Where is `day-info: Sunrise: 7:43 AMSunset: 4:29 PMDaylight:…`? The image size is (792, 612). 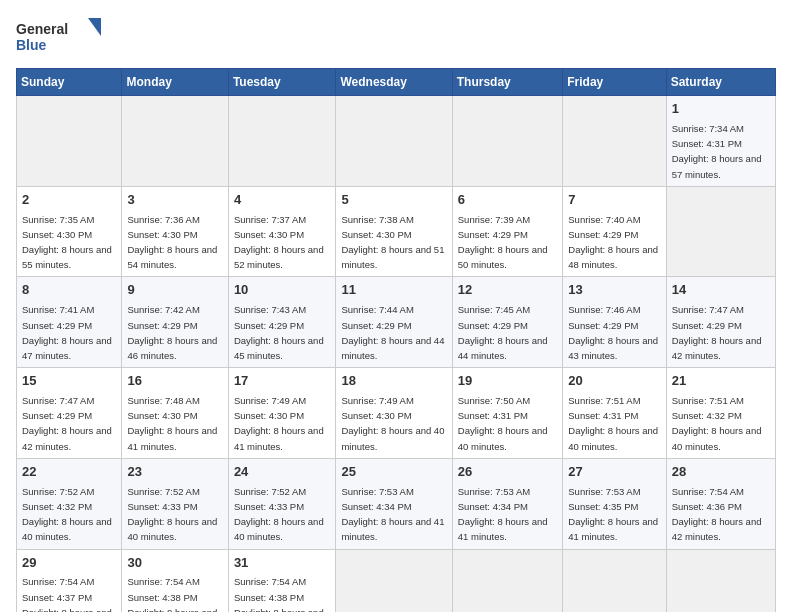 day-info: Sunrise: 7:43 AMSunset: 4:29 PMDaylight:… is located at coordinates (279, 332).